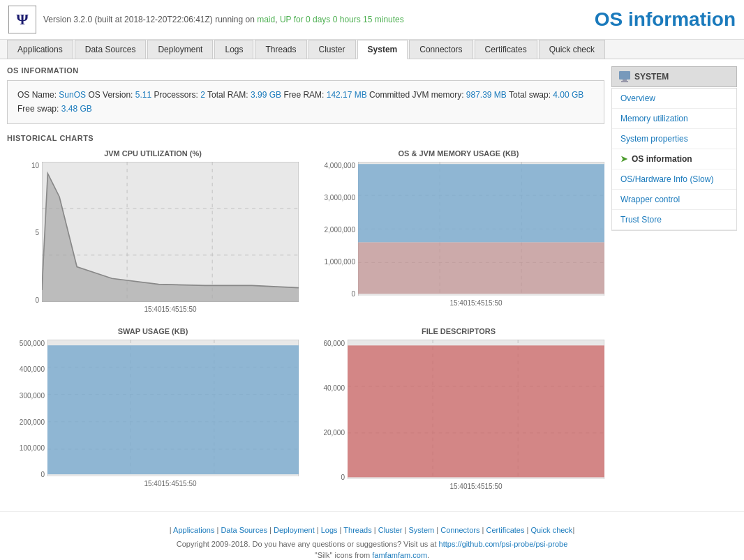  What do you see at coordinates (662, 159) in the screenshot?
I see `os-information-label: OS information` at bounding box center [662, 159].